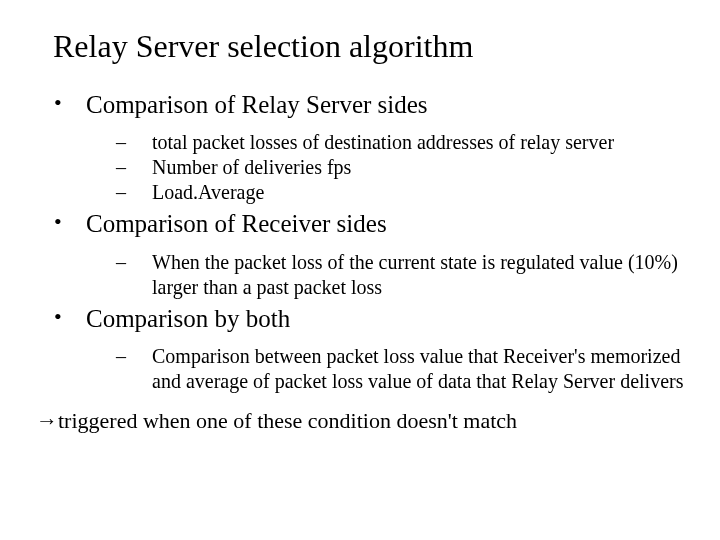  Describe the element at coordinates (364, 421) in the screenshot. I see `footer-text: →triggered when one of these condition d…` at that location.